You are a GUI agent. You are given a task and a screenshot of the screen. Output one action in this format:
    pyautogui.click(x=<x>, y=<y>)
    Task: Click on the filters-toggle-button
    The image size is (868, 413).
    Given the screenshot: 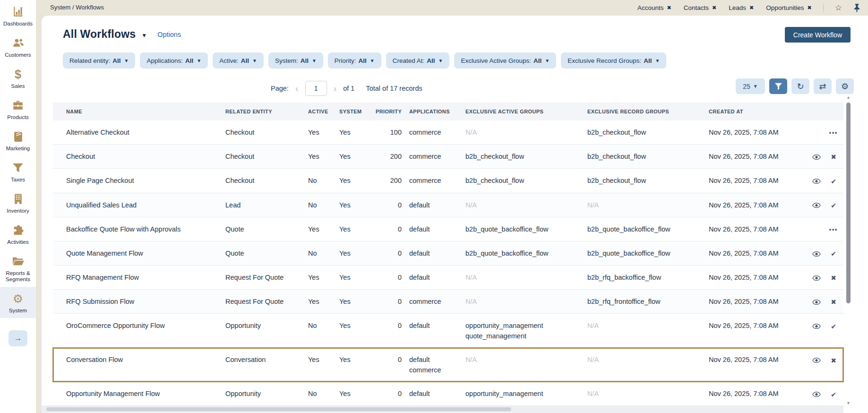 What is the action you would take?
    pyautogui.click(x=778, y=86)
    